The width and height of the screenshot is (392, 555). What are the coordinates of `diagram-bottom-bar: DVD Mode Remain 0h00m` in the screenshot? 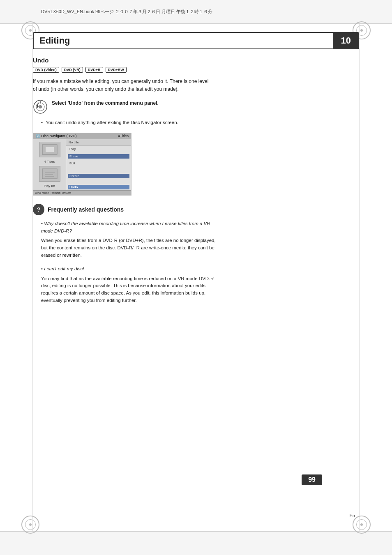 It's located at (82, 193).